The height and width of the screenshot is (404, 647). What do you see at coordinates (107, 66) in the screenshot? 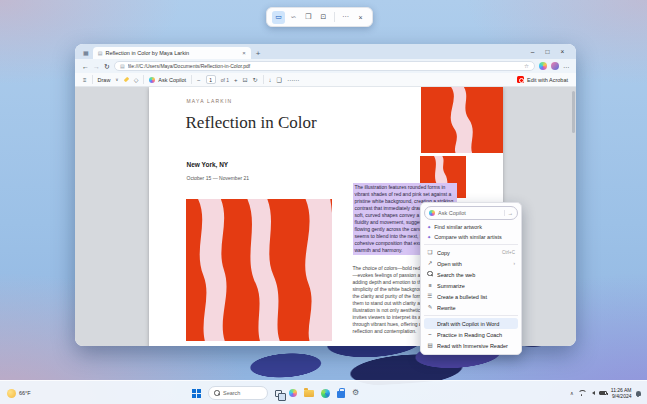
I see `refresh-icon` at bounding box center [107, 66].